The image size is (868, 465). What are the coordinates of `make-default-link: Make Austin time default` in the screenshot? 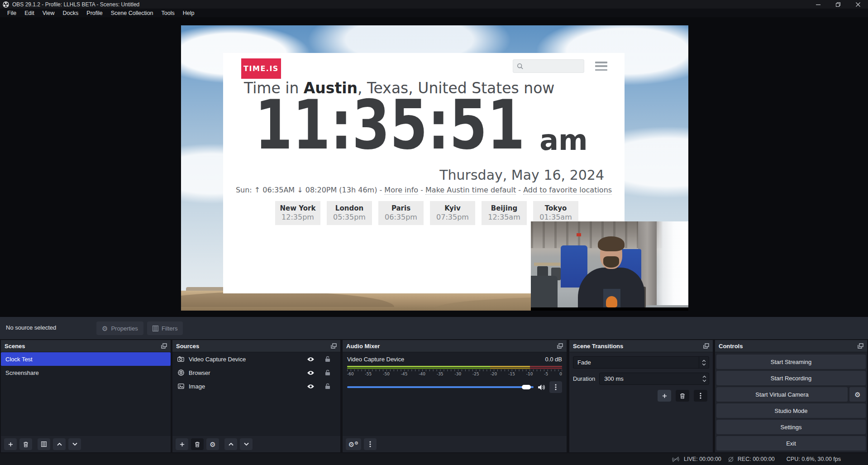 It's located at (471, 190).